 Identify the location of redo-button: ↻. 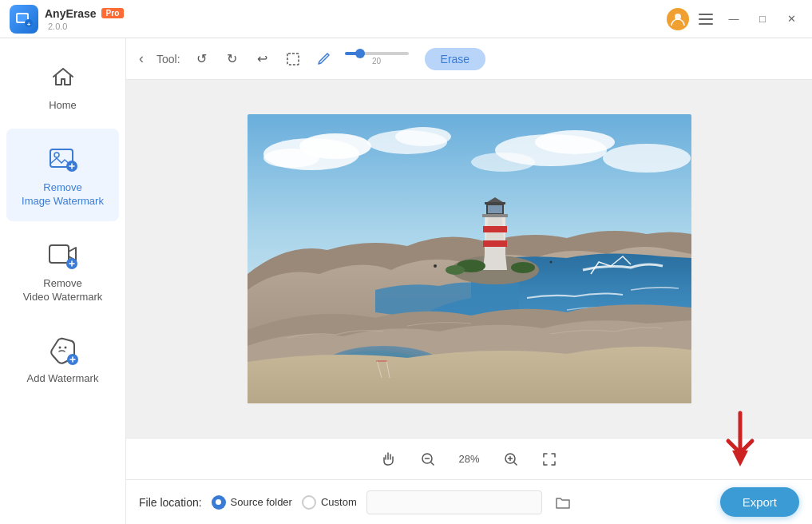
(232, 59).